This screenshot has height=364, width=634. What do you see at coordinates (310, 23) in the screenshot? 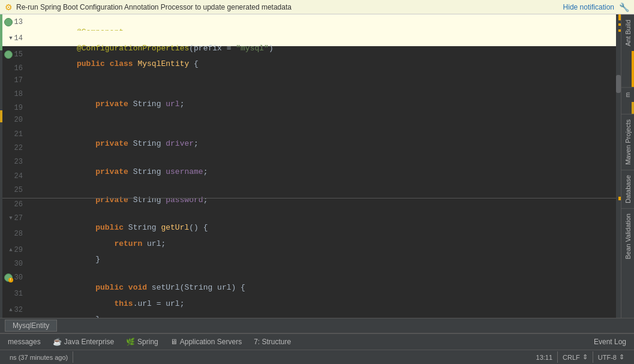
I see `code-line-13: 13 @Component` at bounding box center [310, 23].